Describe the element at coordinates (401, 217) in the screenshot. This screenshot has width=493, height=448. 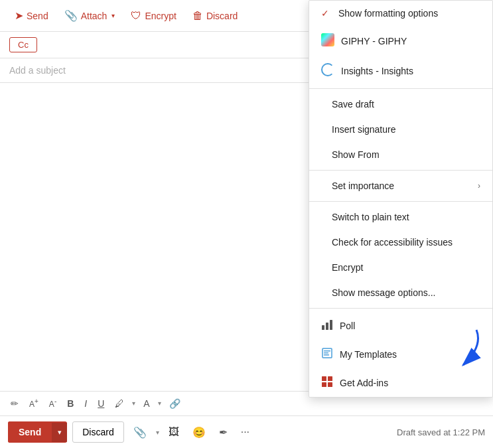
I see `menu-item-switch-plain: Switch to plain text` at that location.